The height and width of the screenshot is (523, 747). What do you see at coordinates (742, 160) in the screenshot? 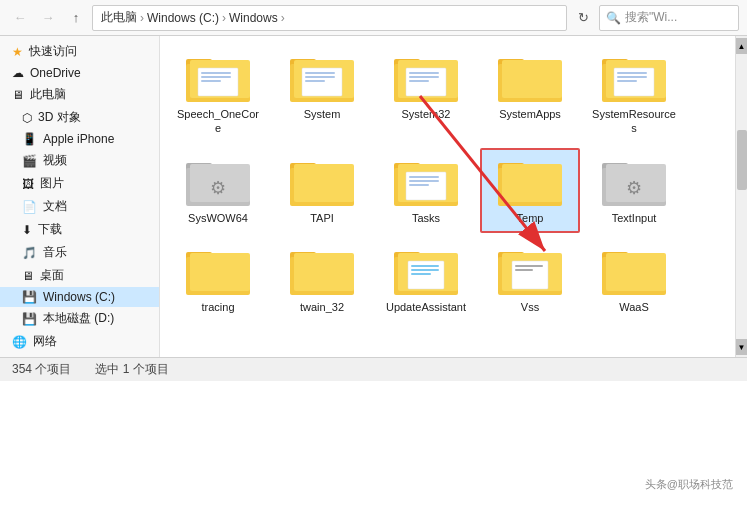
I see `scrollbar-thumb` at bounding box center [742, 160].